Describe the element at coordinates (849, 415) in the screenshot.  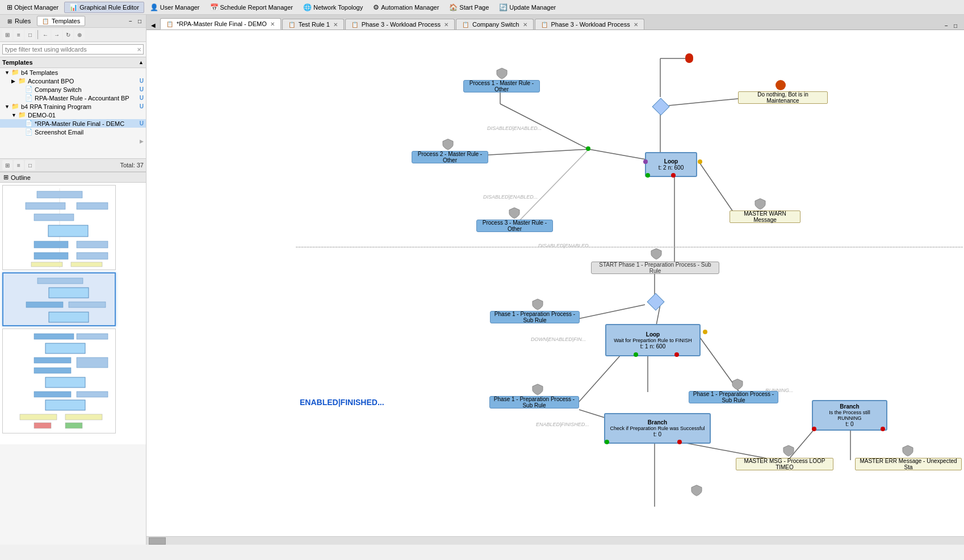
I see `node-branch-running: Branch Is the Process still RUNNING t: 0` at that location.